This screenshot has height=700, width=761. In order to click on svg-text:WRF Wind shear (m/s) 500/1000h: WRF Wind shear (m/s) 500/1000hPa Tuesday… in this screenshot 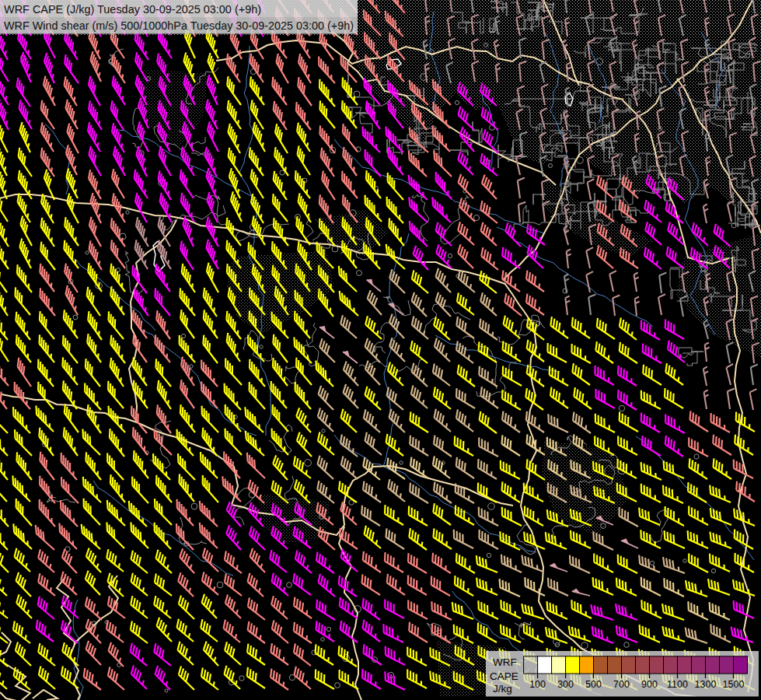, I will do `click(179, 25)`.